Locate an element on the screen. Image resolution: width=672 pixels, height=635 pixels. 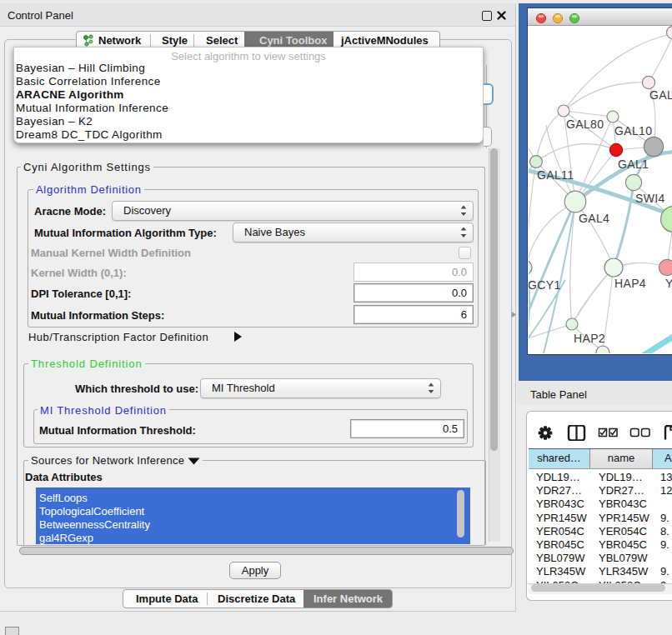
svg-text: GAL80 is located at coordinates (585, 124).